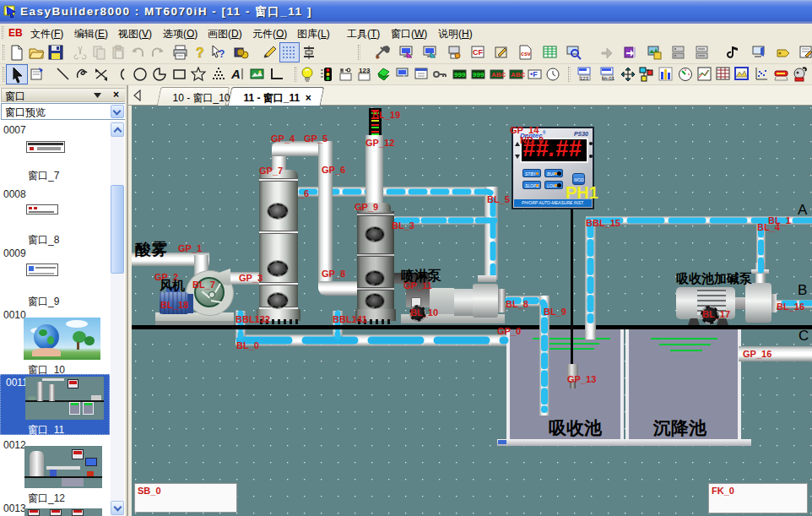 The height and width of the screenshot is (516, 812). Describe the element at coordinates (235, 74) in the screenshot. I see `svg-text: A` at that location.